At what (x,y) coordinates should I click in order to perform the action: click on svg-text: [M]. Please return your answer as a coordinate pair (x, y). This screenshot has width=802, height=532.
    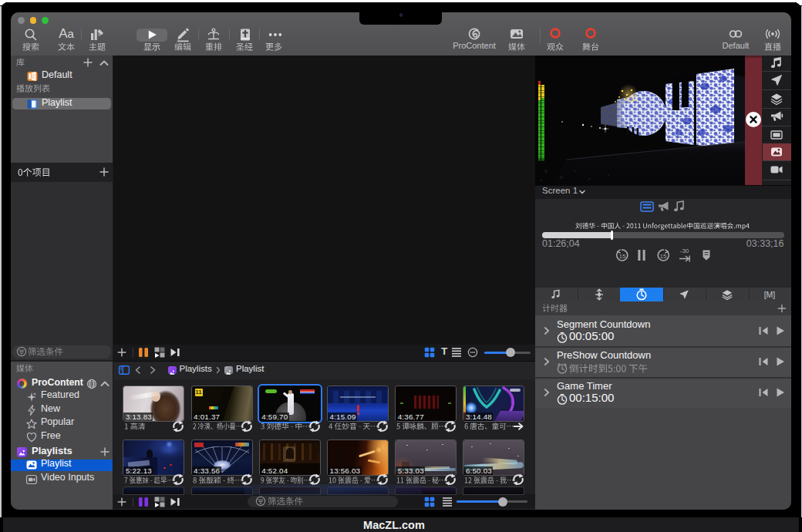
    Looking at the image, I should click on (770, 294).